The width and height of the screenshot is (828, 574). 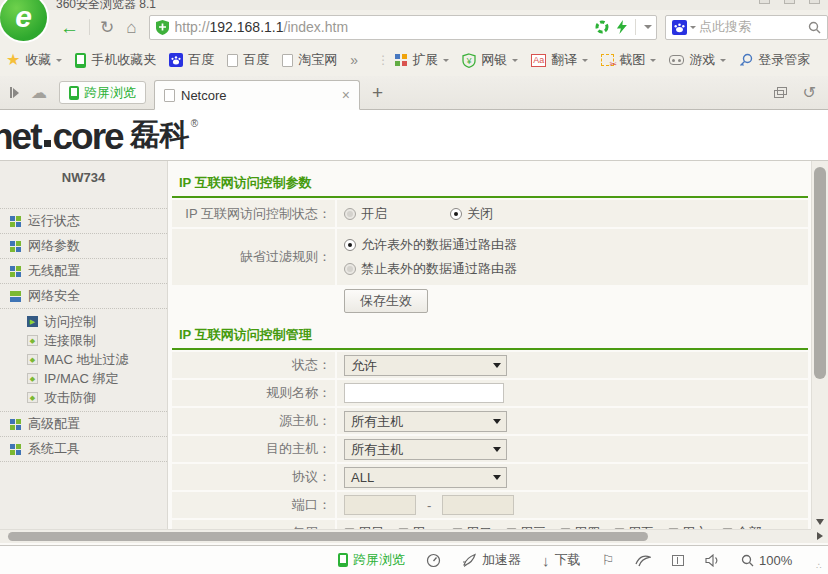 What do you see at coordinates (820, 566) in the screenshot?
I see `resize-grip: ∴` at bounding box center [820, 566].